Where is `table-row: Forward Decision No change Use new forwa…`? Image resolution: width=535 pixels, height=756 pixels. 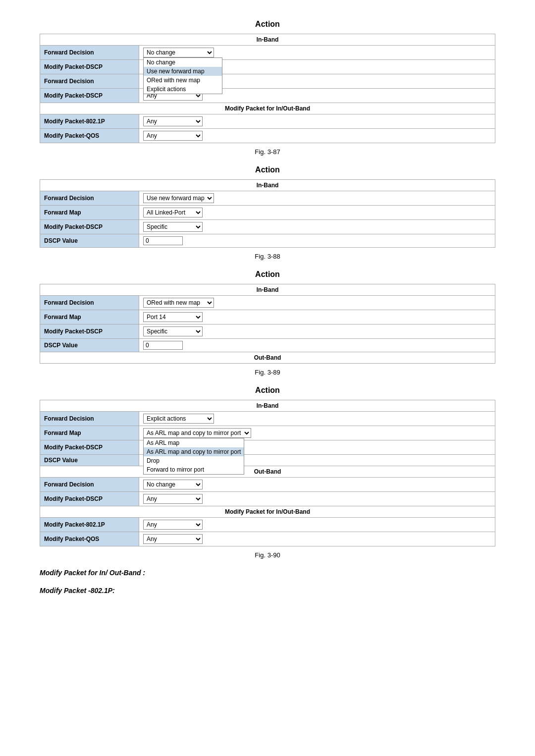
table-row: Forward Decision No change Use new forwa… is located at coordinates (268, 53).